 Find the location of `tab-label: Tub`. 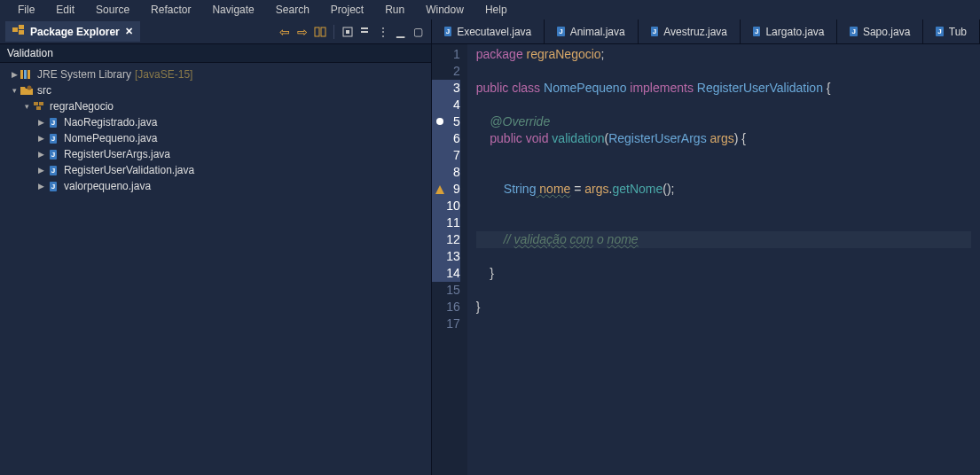

tab-label: Tub is located at coordinates (958, 32).